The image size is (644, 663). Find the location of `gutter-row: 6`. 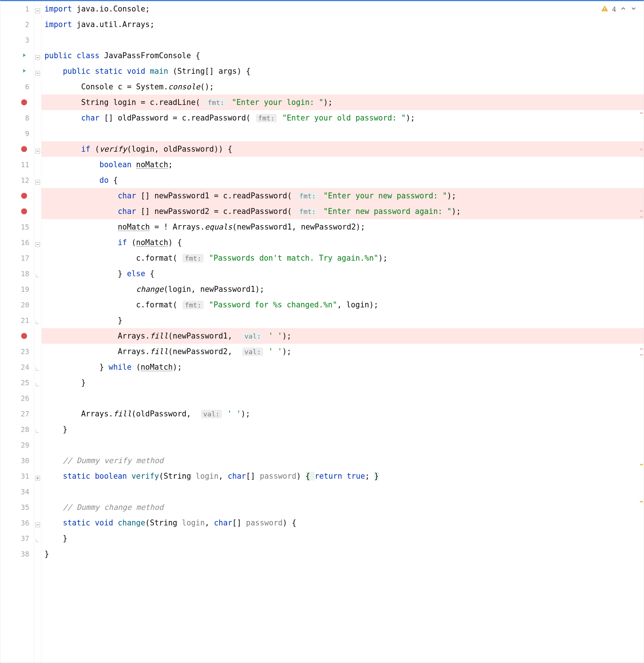

gutter-row: 6 is located at coordinates (17, 87).